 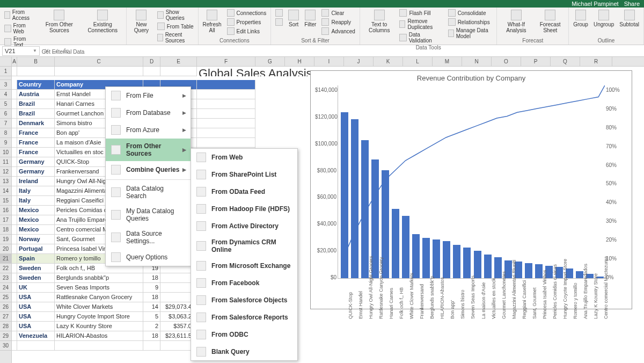 What do you see at coordinates (148, 192) in the screenshot?
I see `menu-item: Data Catalog Search` at bounding box center [148, 192].